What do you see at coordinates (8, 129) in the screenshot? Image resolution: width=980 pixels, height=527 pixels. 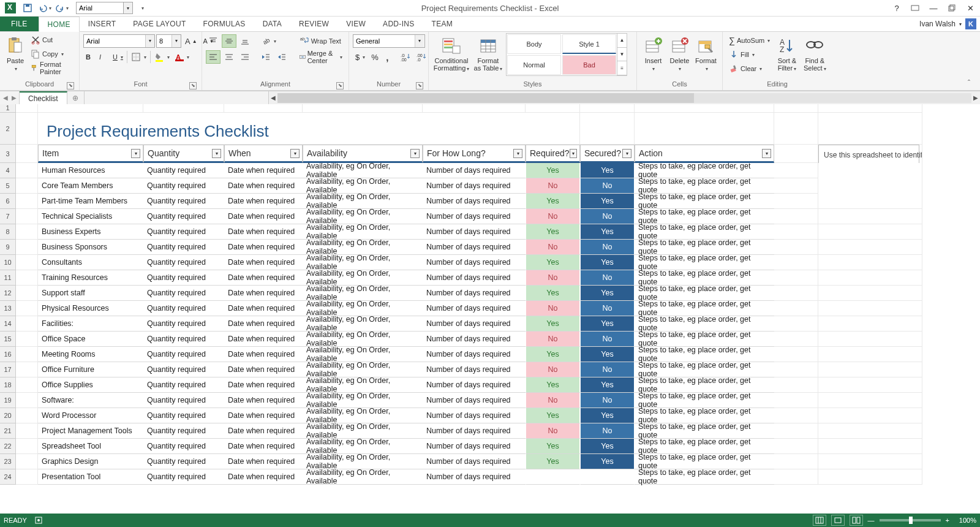 I see `row-header: 2` at bounding box center [8, 129].